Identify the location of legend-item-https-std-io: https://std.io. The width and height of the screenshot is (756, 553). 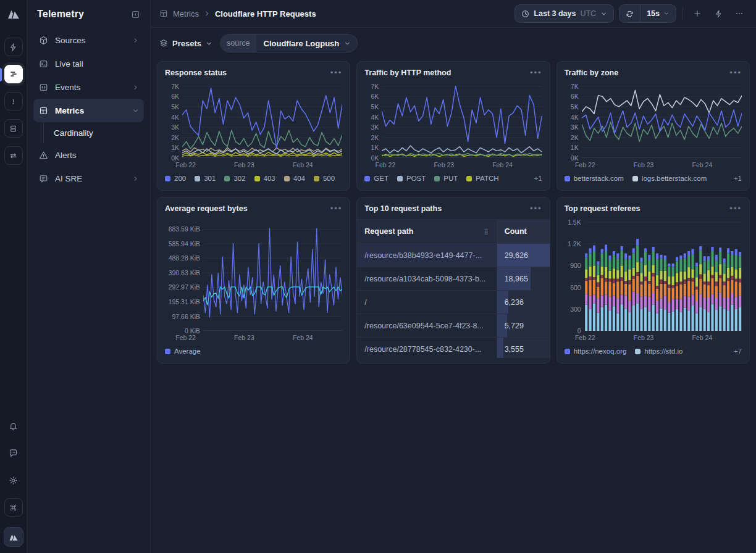
(658, 351).